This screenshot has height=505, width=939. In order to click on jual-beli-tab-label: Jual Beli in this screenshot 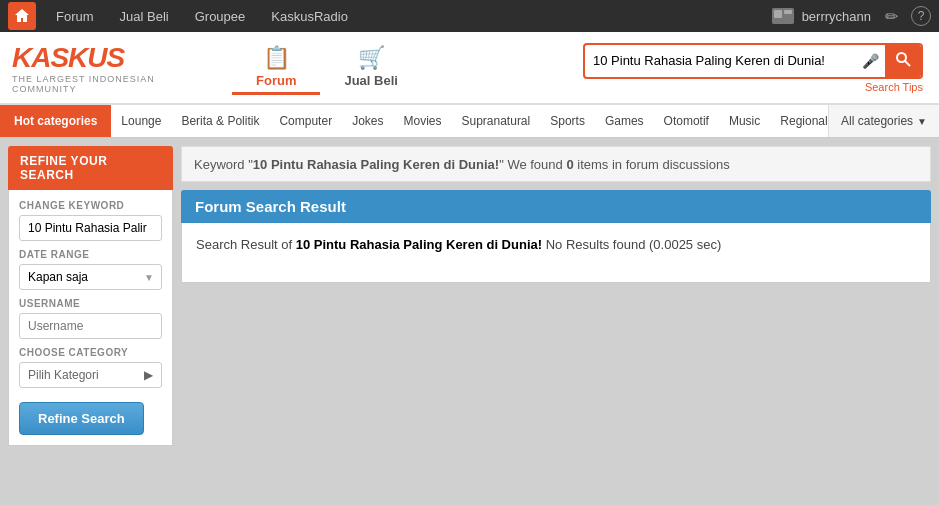, I will do `click(370, 80)`.